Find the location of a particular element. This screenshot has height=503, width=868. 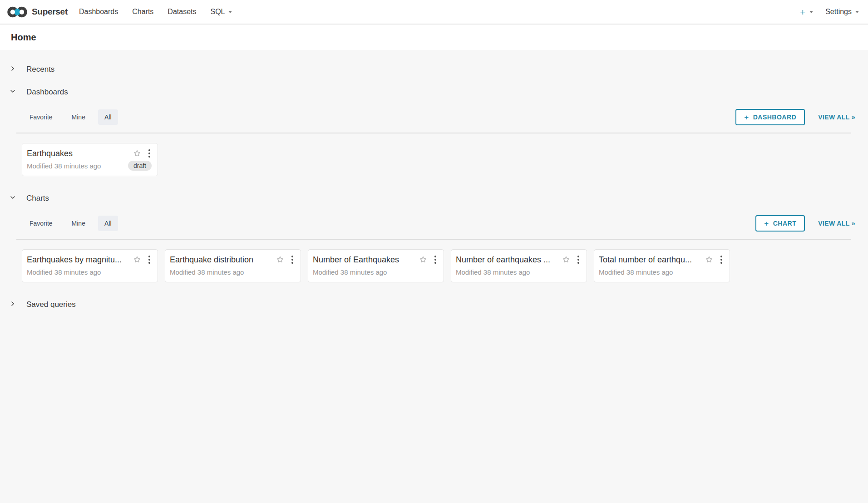

new-item-menu: + is located at coordinates (806, 12).